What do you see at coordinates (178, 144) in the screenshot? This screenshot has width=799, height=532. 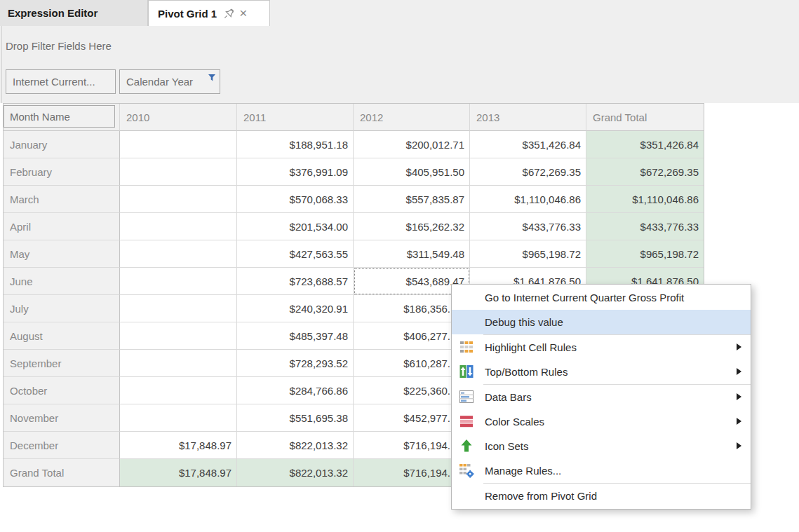 I see `data-cell-january-2010` at bounding box center [178, 144].